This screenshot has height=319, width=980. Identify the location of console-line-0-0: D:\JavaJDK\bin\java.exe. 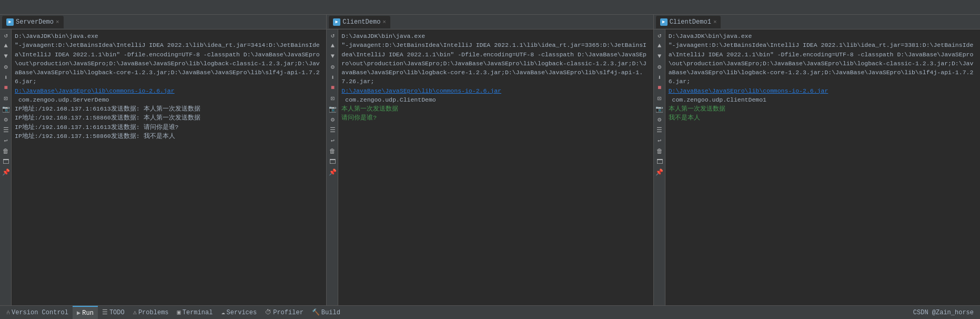
(169, 36).